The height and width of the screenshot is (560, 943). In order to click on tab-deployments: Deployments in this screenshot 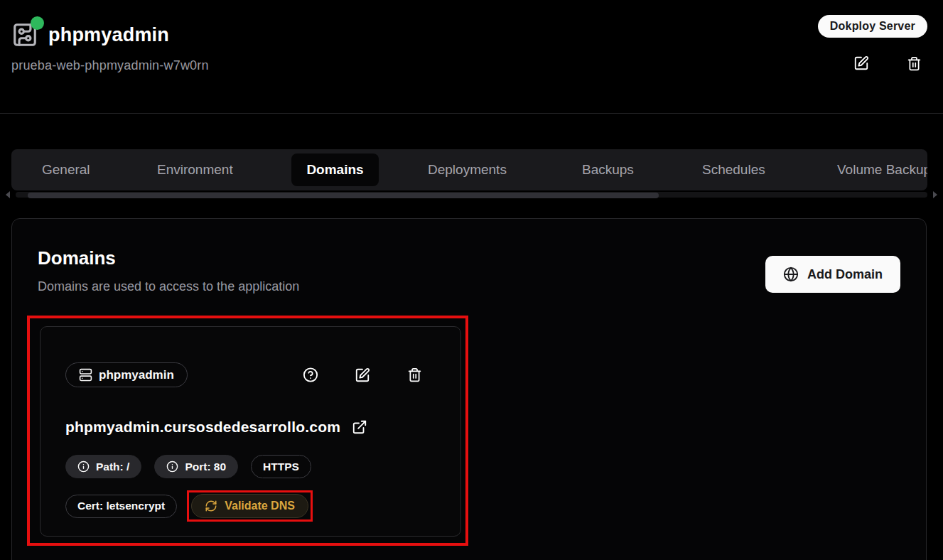, I will do `click(468, 170)`.